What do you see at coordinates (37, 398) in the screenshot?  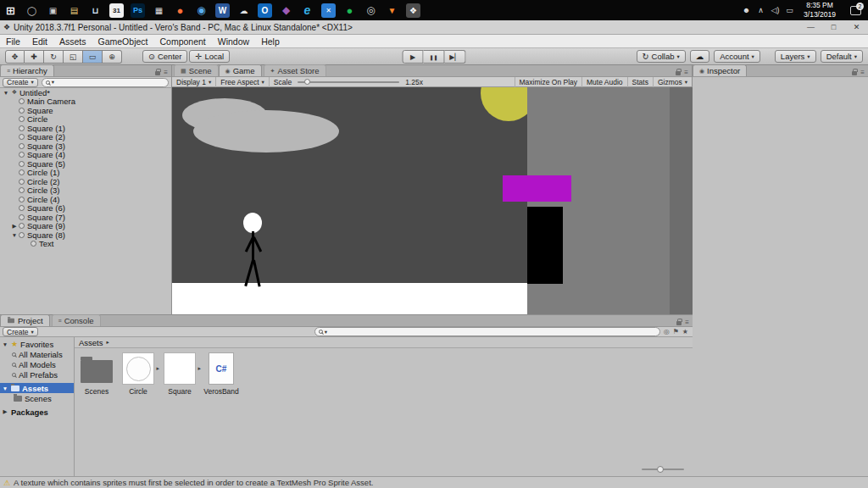 I see `scenes-folder-row: Scenes` at bounding box center [37, 398].